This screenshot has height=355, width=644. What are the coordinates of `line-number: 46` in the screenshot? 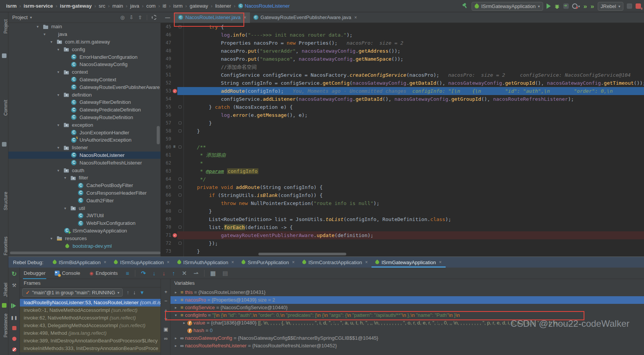 It's located at (166, 35).